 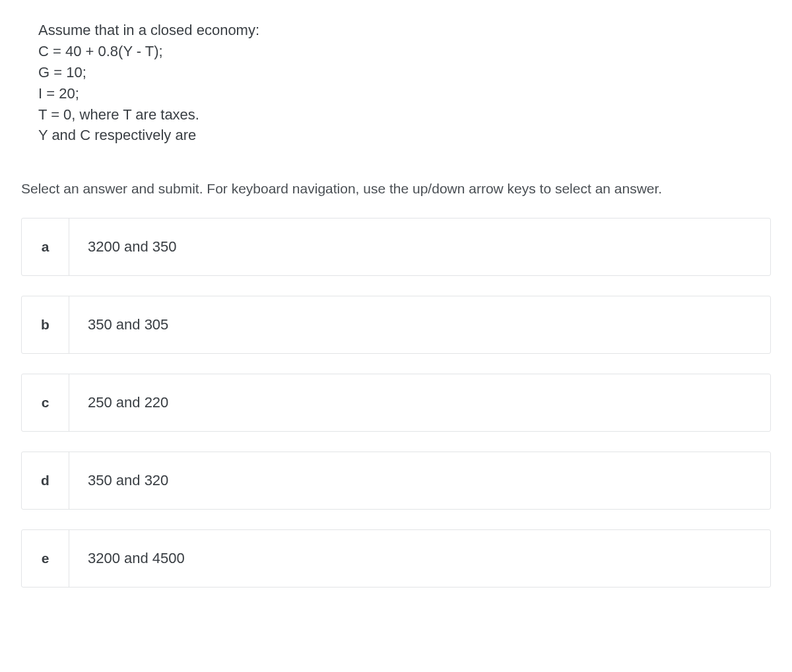 I want to click on option-e: e 3200 and 4500, so click(x=396, y=558).